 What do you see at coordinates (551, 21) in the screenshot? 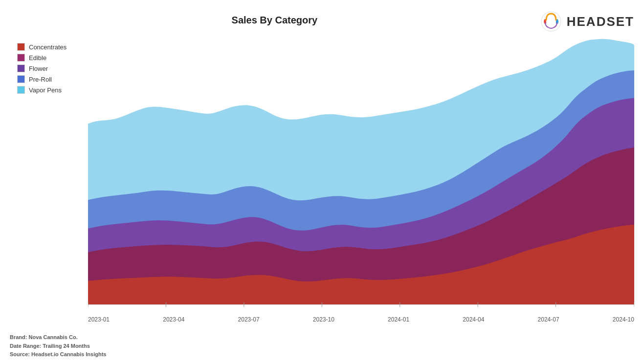
I see `headset-logo-icon` at bounding box center [551, 21].